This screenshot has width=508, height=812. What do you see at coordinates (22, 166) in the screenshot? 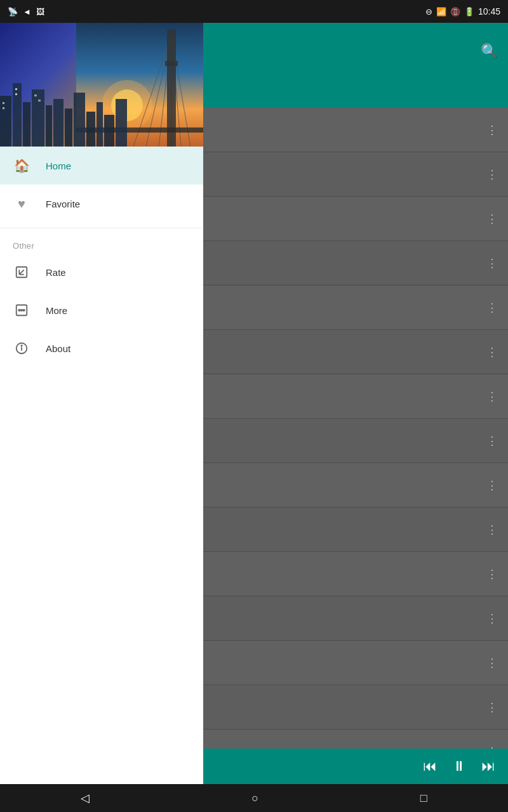
I see `home-icon: 🏠` at bounding box center [22, 166].